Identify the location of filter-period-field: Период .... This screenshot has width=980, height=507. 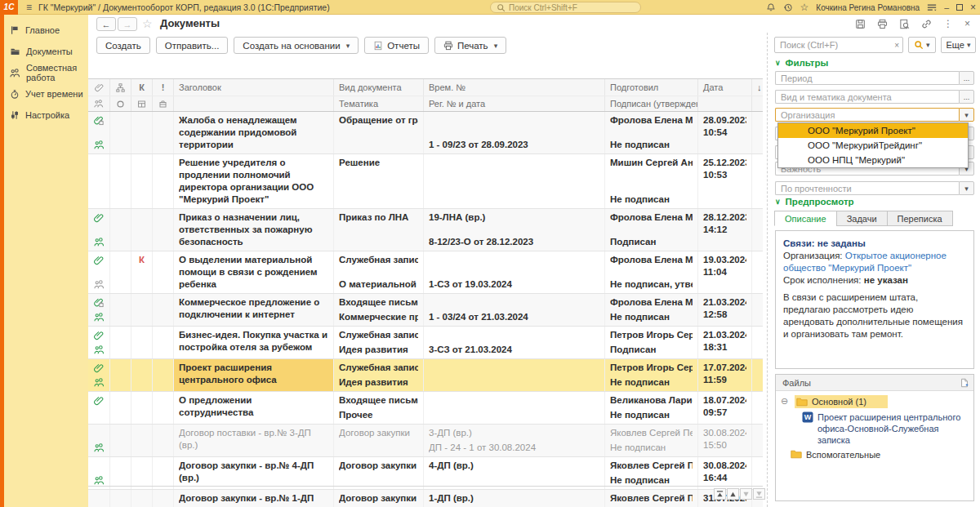
(875, 78).